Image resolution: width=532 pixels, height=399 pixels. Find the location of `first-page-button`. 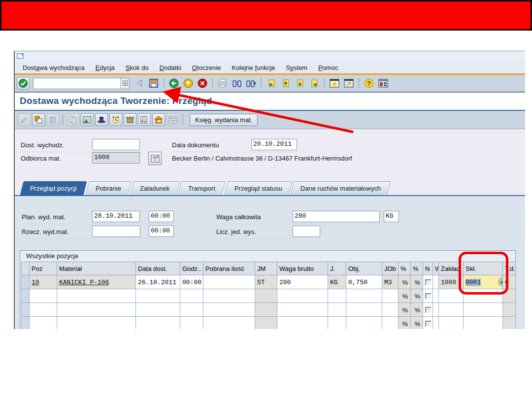

first-page-button is located at coordinates (271, 83).